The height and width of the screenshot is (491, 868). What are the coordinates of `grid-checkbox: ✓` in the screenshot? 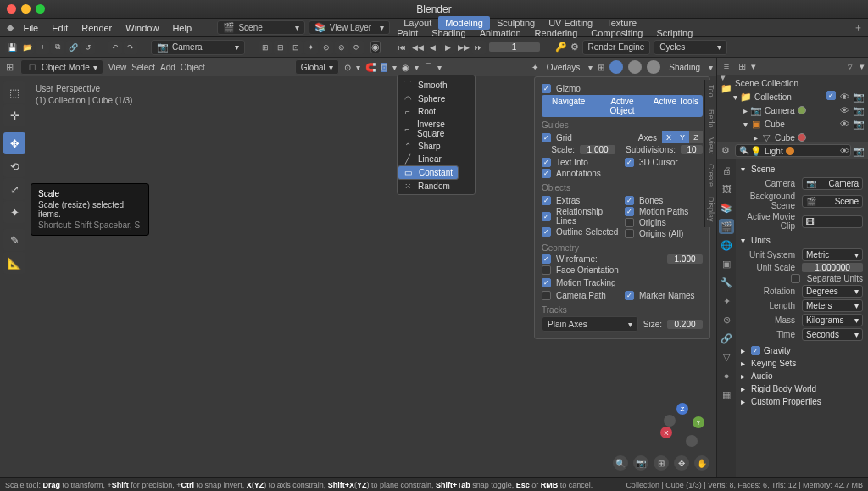 It's located at (546, 137).